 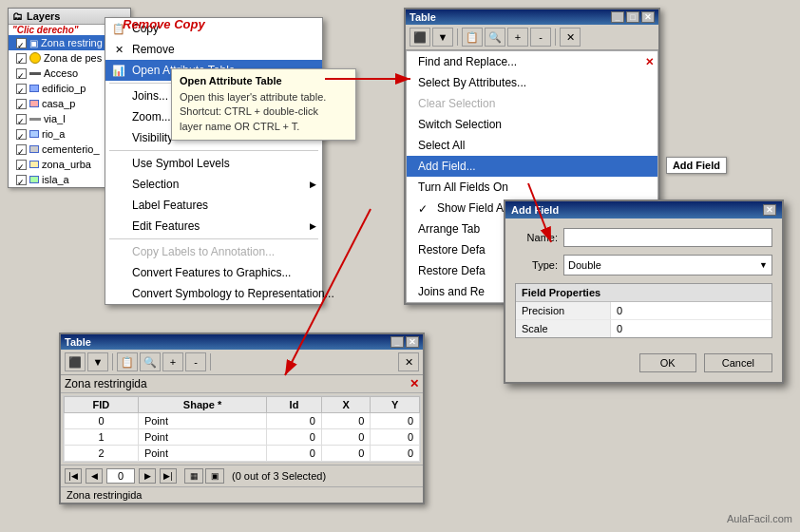 I want to click on ctx-label-features: Label Features, so click(x=214, y=205).